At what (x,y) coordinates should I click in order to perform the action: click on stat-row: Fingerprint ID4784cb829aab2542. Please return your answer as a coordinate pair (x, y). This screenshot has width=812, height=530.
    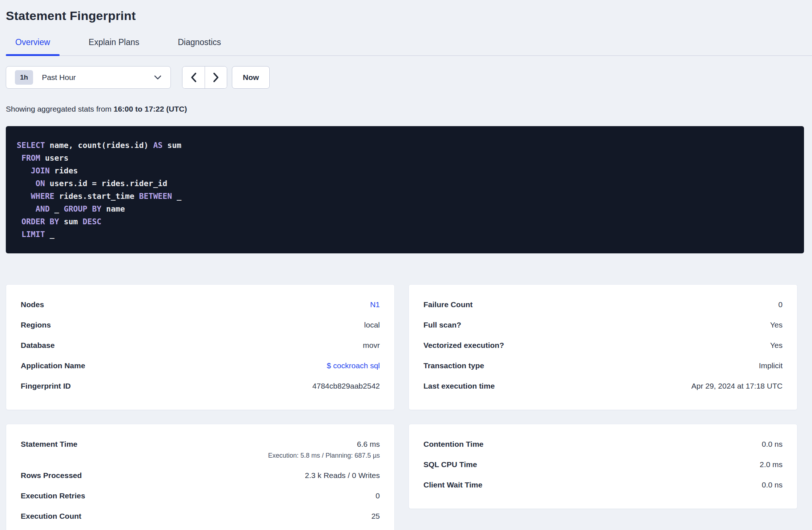
    Looking at the image, I should click on (200, 386).